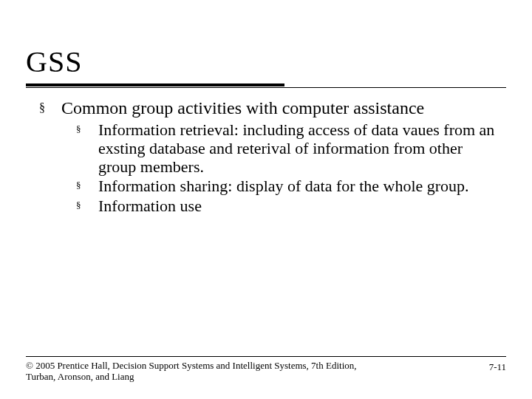 Image resolution: width=532 pixels, height=399 pixels. Describe the element at coordinates (302, 186) in the screenshot. I see `bullet-text: Information sharing: display of data for…` at that location.